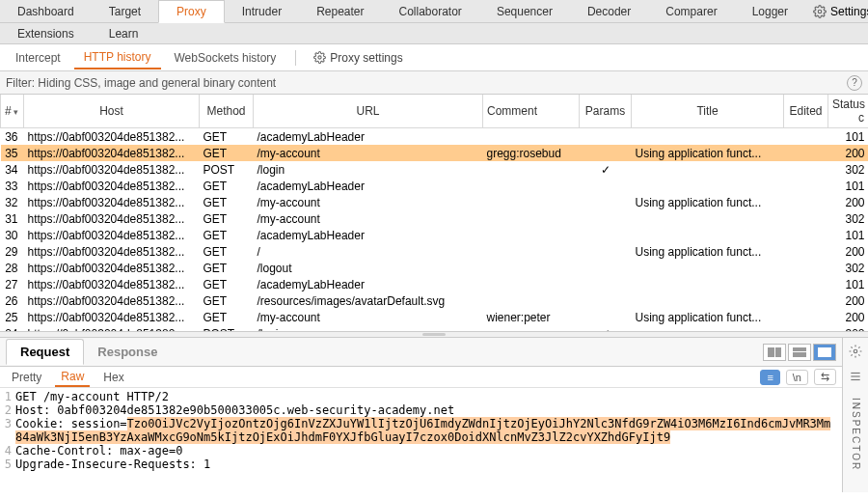 The width and height of the screenshot is (868, 499). Describe the element at coordinates (435, 137) in the screenshot. I see `table-row: 36https://0abf003204de851382...GET/acade…` at that location.